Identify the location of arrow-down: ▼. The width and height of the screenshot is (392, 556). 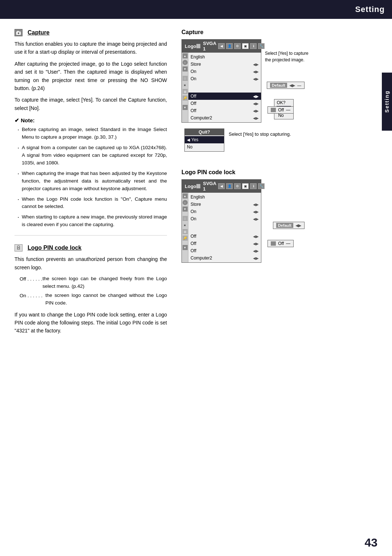
(185, 69).